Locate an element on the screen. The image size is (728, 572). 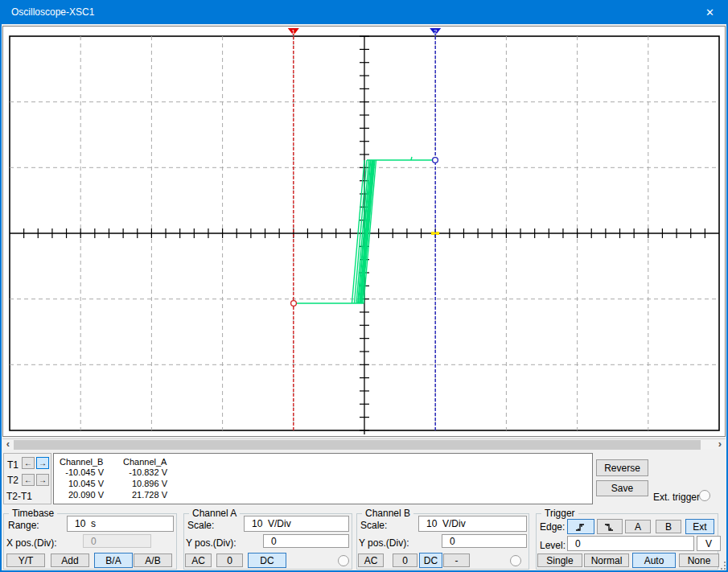
column-header-channel-b: Channel_B is located at coordinates (81, 462).